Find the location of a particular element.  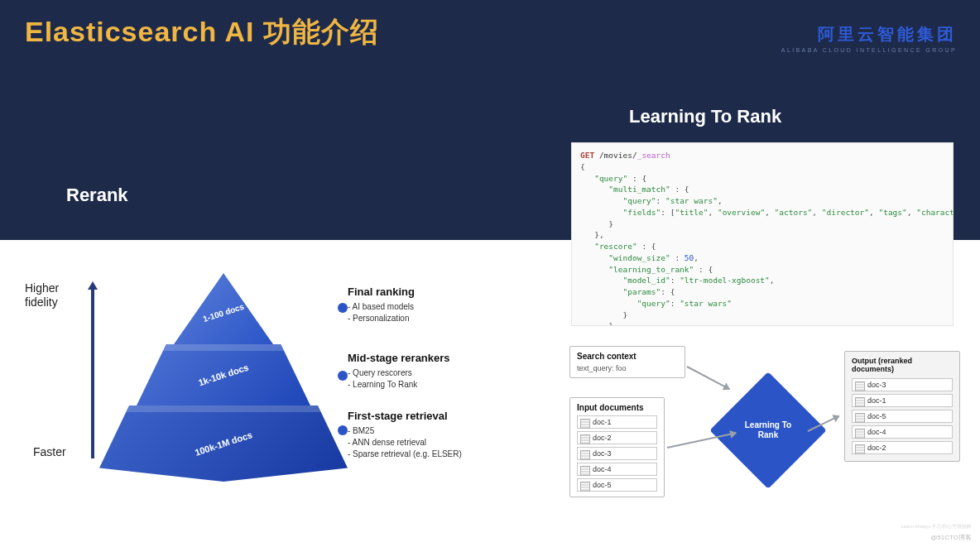

output-doc: doc-5 is located at coordinates (902, 416).